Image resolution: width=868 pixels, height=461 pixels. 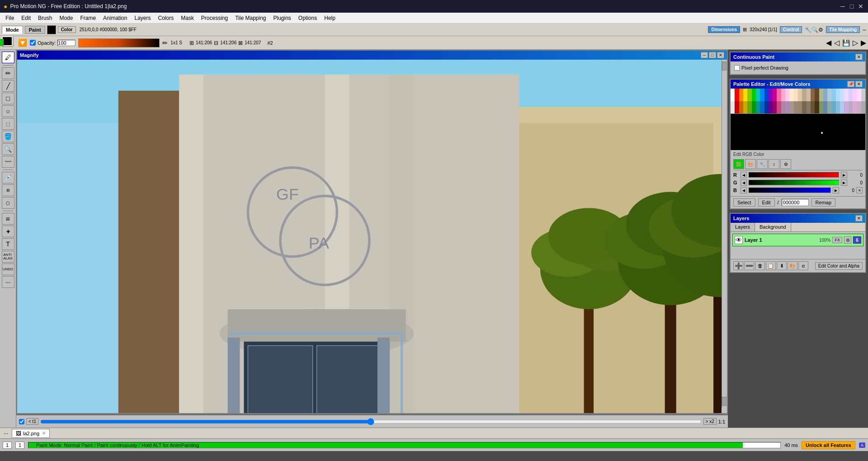 I want to click on tool-select-rect: ⬚, so click(x=8, y=124).